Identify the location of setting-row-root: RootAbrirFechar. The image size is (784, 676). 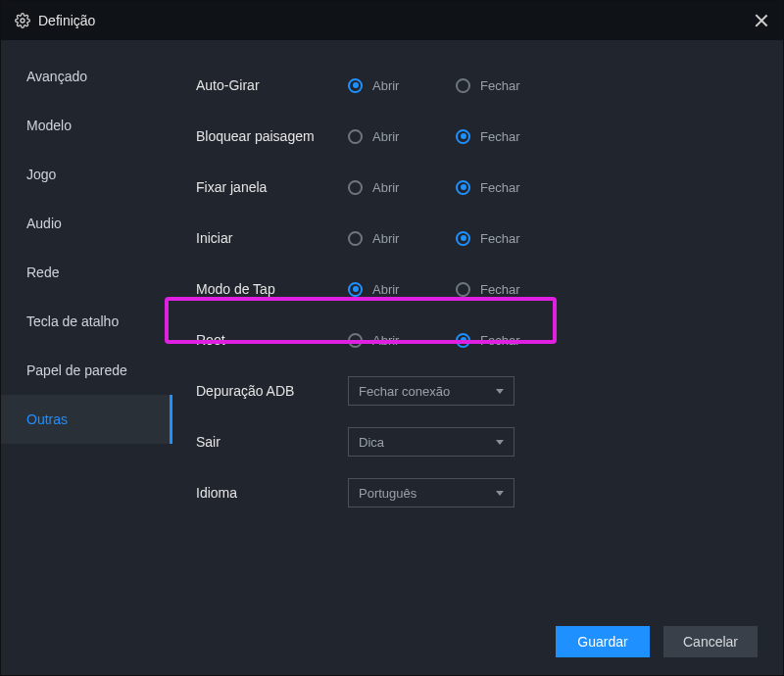
(478, 340).